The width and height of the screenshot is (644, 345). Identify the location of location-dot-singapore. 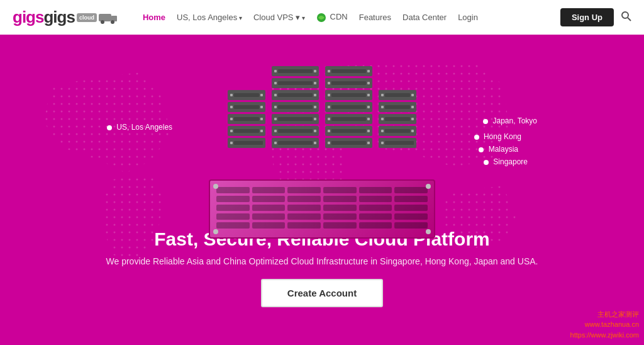
(486, 162).